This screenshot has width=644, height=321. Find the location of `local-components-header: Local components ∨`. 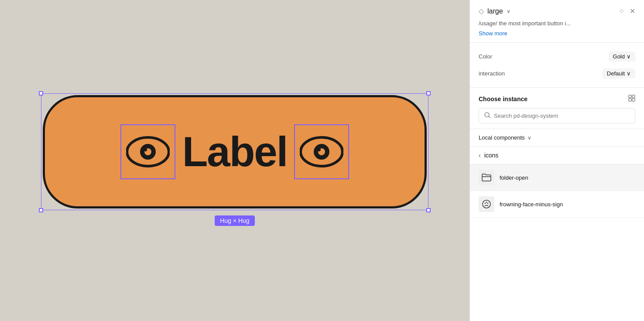

local-components-header: Local components ∨ is located at coordinates (557, 138).